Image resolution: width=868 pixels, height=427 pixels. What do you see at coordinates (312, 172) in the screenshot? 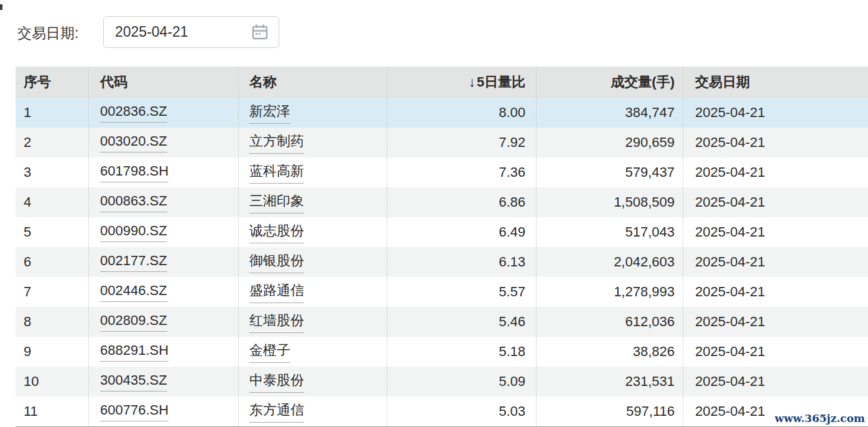
I see `stock-name-cell: 蓝科高新` at bounding box center [312, 172].